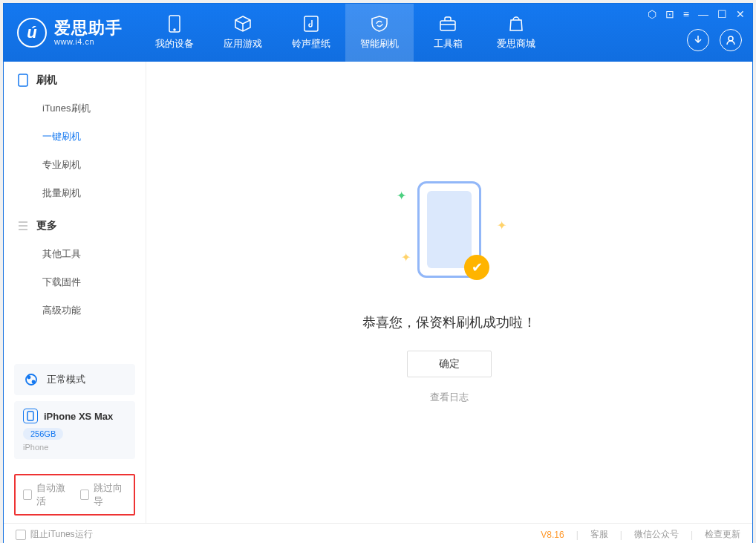  I want to click on checkbox-skip-guide: 跳过向导, so click(104, 495).